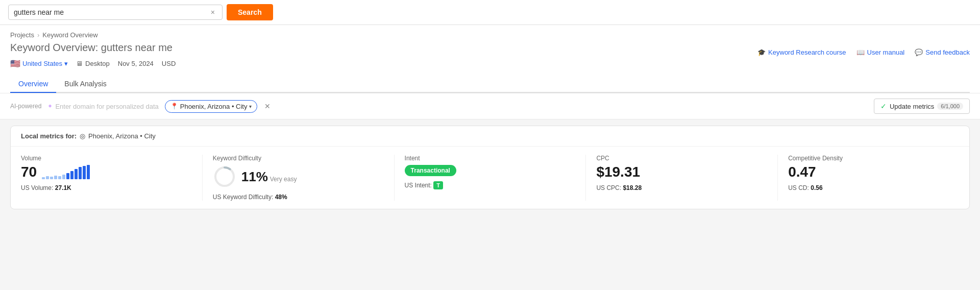 The width and height of the screenshot is (980, 290). I want to click on breadcrumb: Projects › Keyword Overview, so click(93, 35).